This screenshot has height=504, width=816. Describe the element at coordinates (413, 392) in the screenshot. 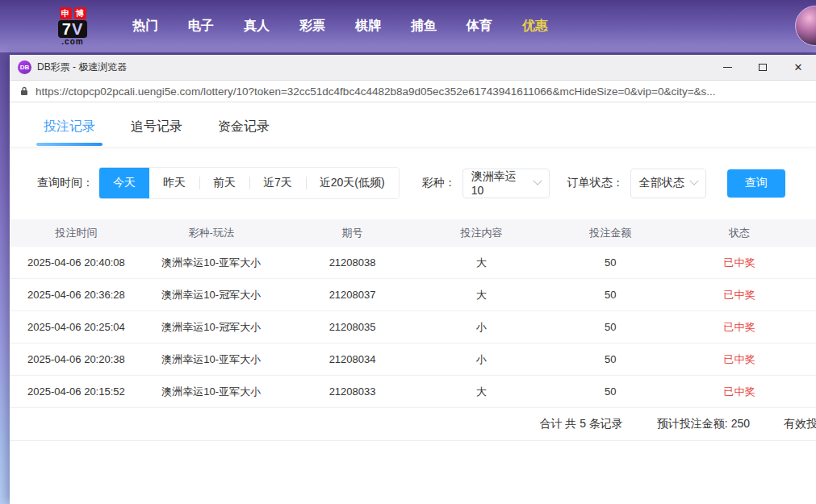

I see `table-row: 2025-04-06 20:15:52 澳洲幸运10-亚军大小 21208033…` at that location.